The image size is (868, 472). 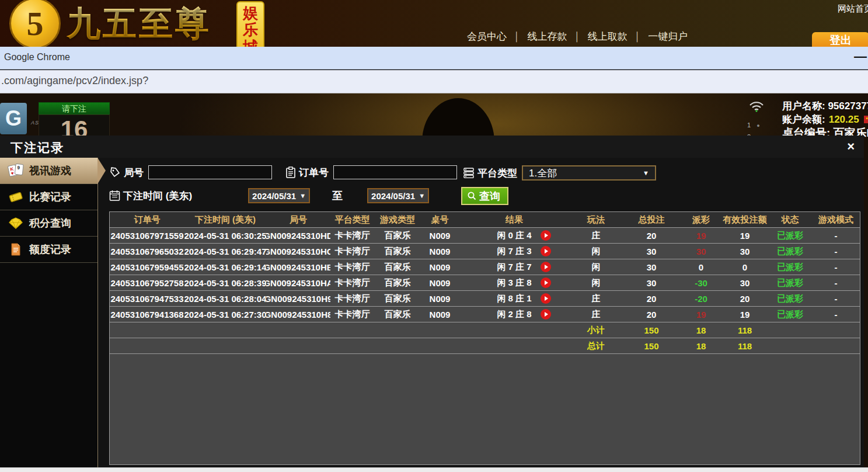 I want to click on result-cell: 闲 0 庄 4, so click(x=514, y=235).